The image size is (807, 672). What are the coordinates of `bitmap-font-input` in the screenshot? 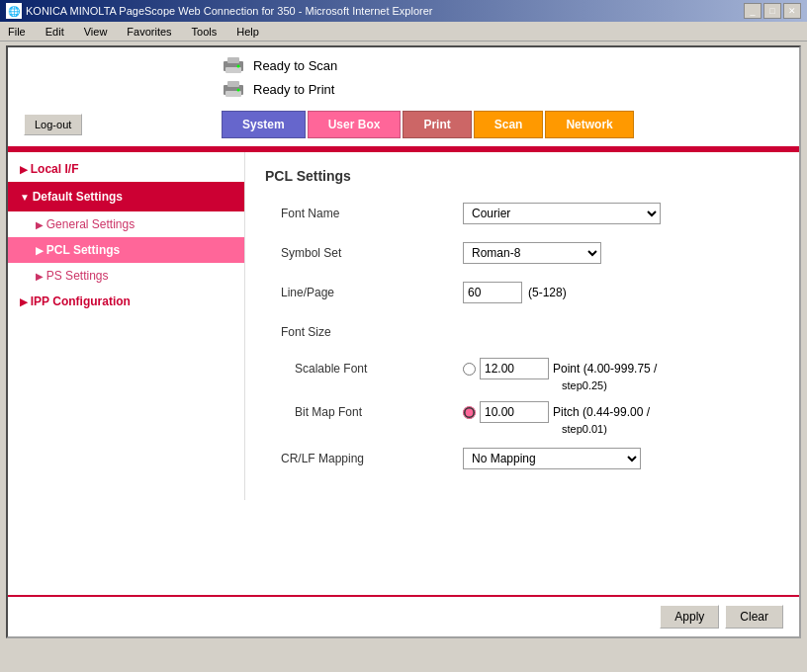 It's located at (514, 412).